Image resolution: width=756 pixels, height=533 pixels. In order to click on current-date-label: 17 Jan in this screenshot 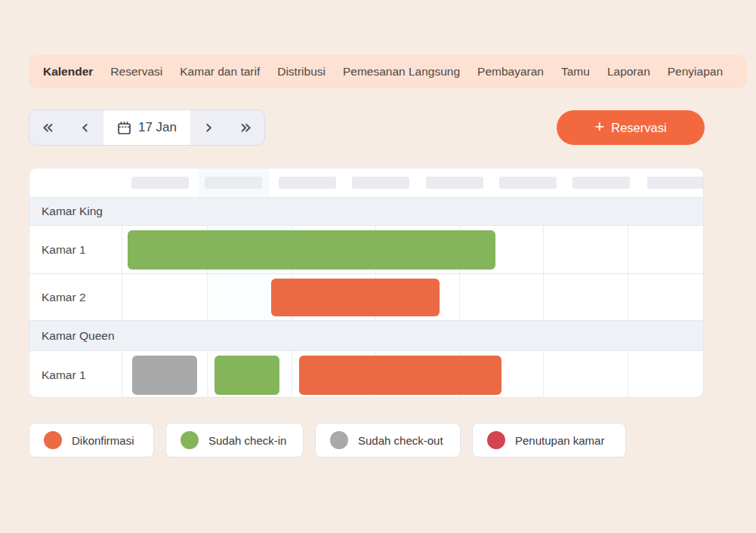, I will do `click(157, 128)`.